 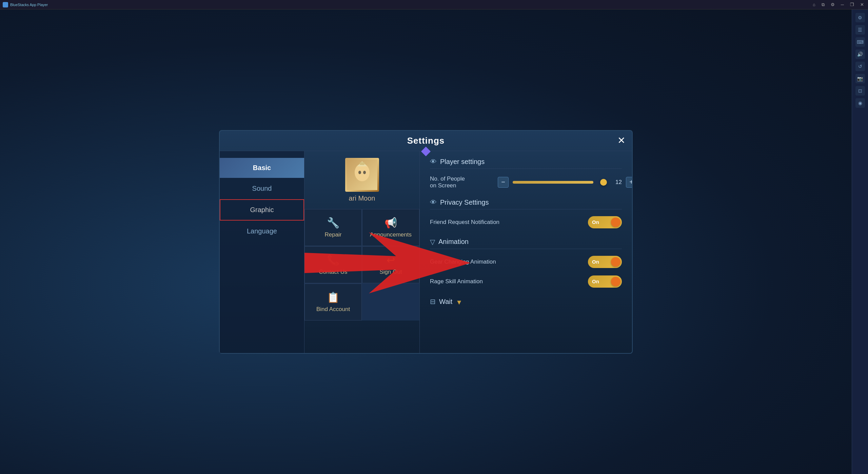 What do you see at coordinates (860, 103) in the screenshot?
I see `sidebar-icon-8: ◉` at bounding box center [860, 103].